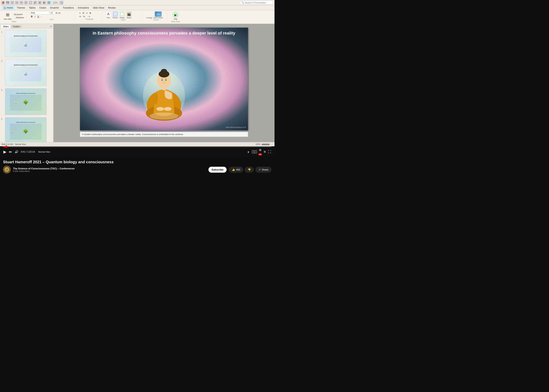  What do you see at coordinates (38, 17) in the screenshot?
I see `underline-button: U` at bounding box center [38, 17].